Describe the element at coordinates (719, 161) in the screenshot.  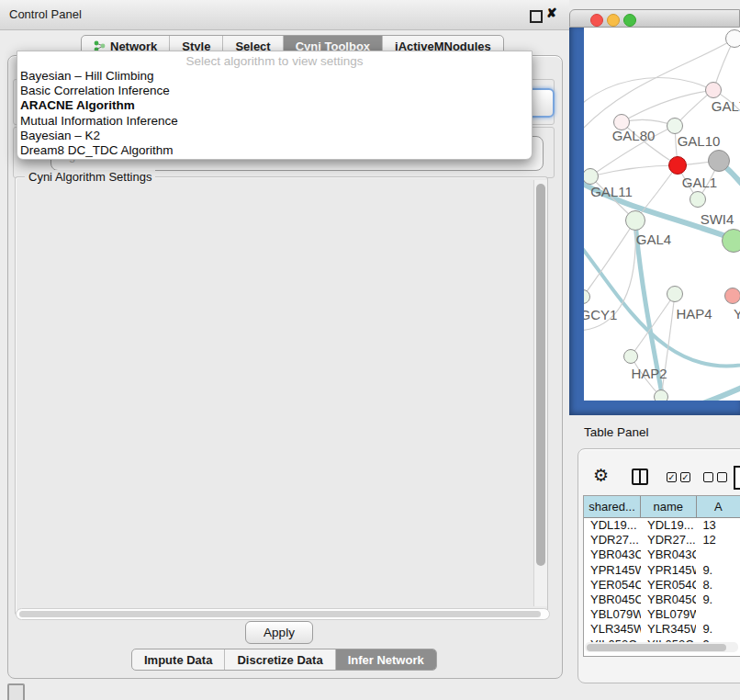
I see `node-gray-node` at that location.